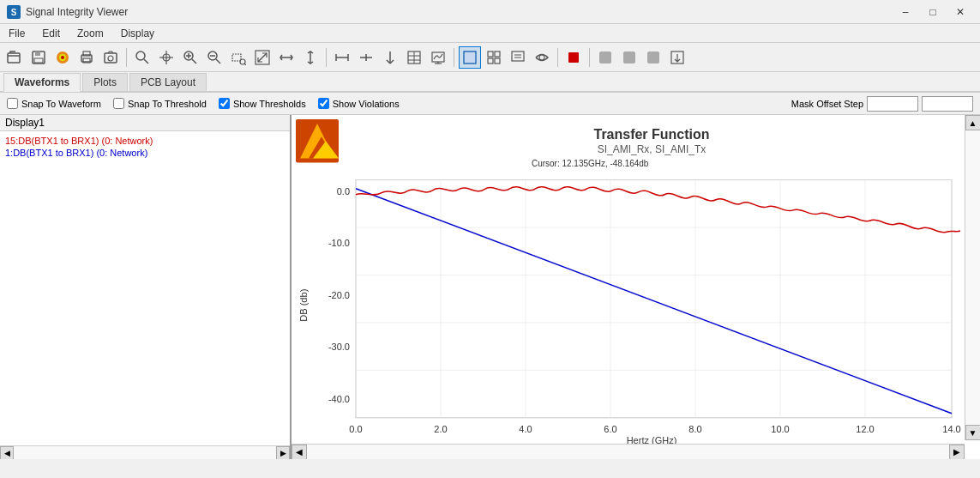 The image size is (980, 478). I want to click on scroll-down-btn: ▼, so click(973, 433).